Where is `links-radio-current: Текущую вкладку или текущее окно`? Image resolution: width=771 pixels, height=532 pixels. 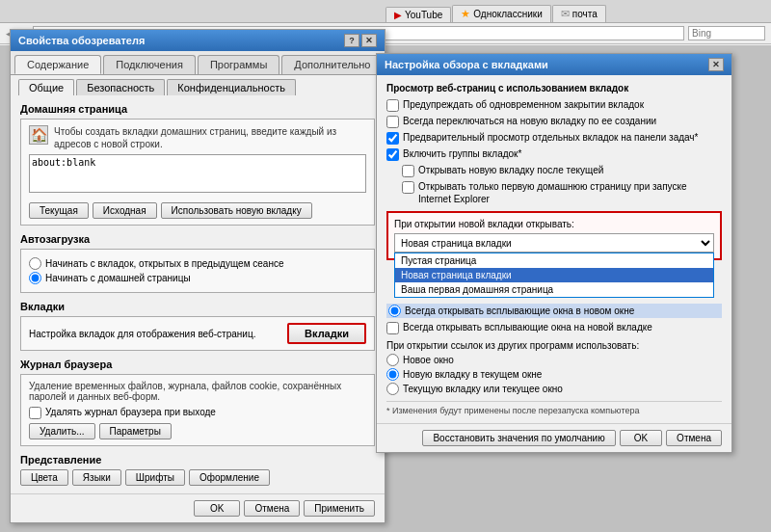
links-radio-current: Текущую вкладку или текущее окно is located at coordinates (554, 389).